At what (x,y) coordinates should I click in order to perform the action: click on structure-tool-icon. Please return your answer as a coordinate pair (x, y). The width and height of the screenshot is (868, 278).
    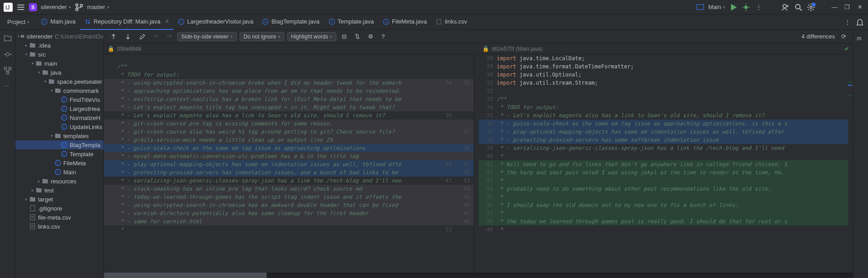
    Looking at the image, I should click on (8, 71).